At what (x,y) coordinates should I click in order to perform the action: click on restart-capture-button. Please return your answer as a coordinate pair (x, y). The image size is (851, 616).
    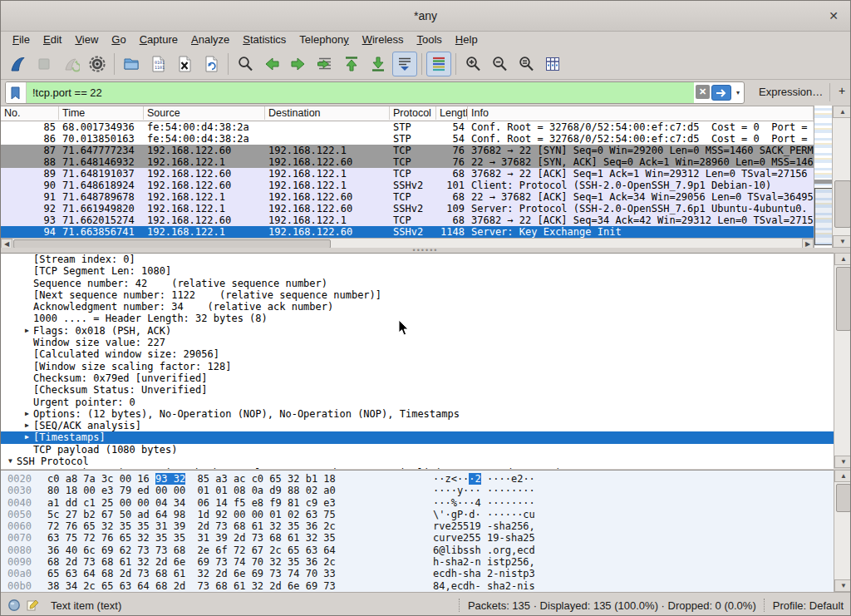
    Looking at the image, I should click on (71, 64).